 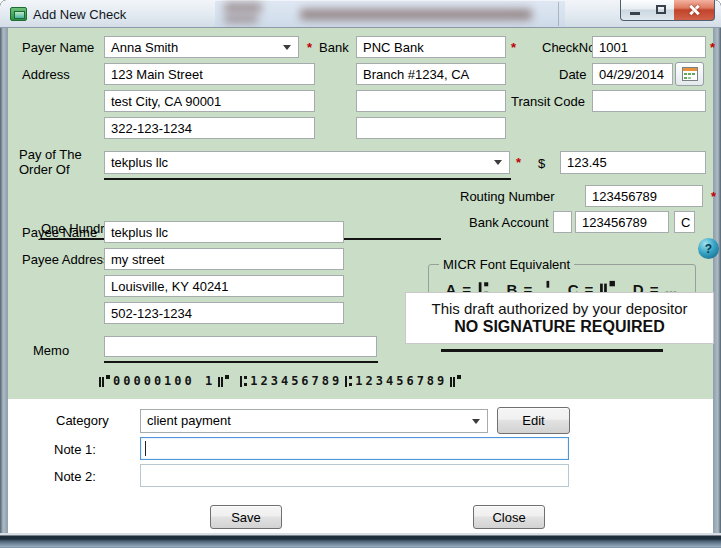 I want to click on micr-routing-number: 123456789, so click(x=296, y=381).